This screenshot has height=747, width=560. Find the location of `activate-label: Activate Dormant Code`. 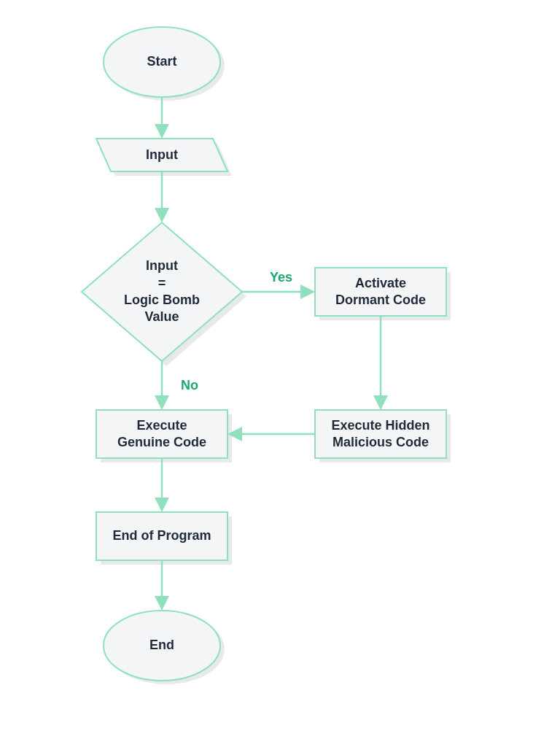

activate-label: Activate Dormant Code is located at coordinates (381, 292).